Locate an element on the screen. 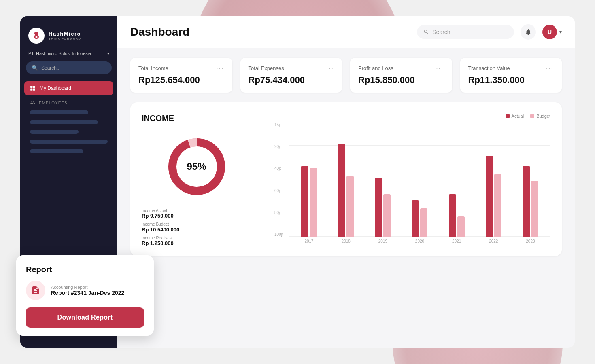 The height and width of the screenshot is (364, 595). income-stat-realisasi: Income Realisasi Rp 1.250.000 is located at coordinates (197, 241).